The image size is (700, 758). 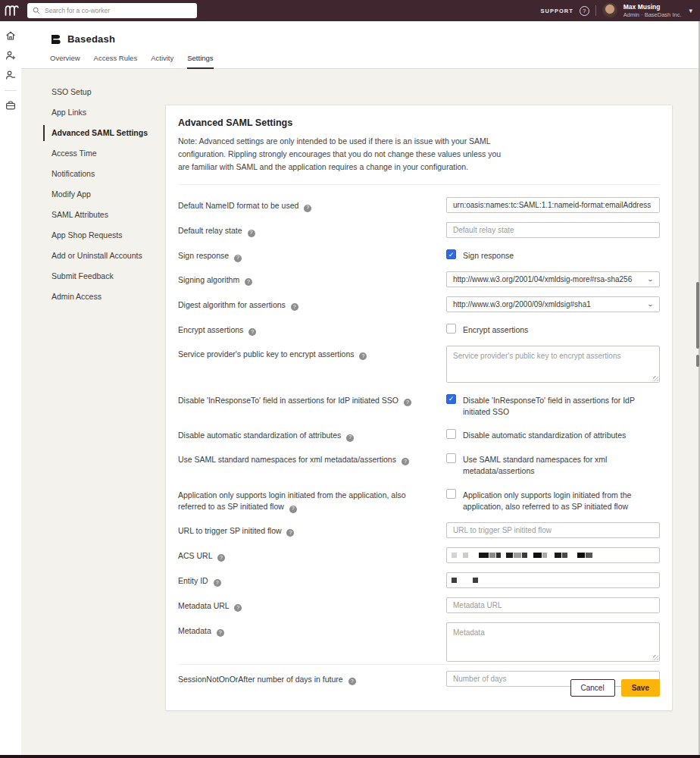 What do you see at coordinates (495, 330) in the screenshot?
I see `encrypt-assertions-checkbox-label: Encrypt assertions` at bounding box center [495, 330].